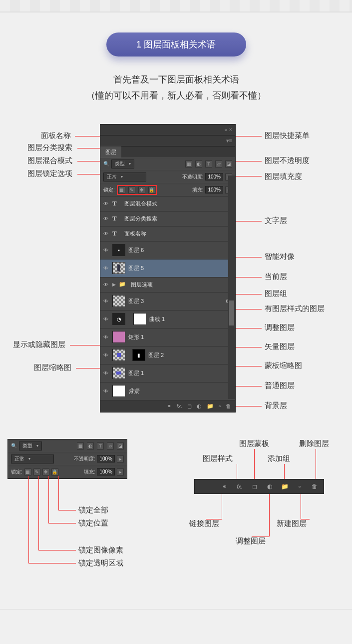 This screenshot has height=644, width=352. What do you see at coordinates (168, 302) in the screenshot?
I see `layer-row: 👁 图层 3 fx ▾` at bounding box center [168, 302].